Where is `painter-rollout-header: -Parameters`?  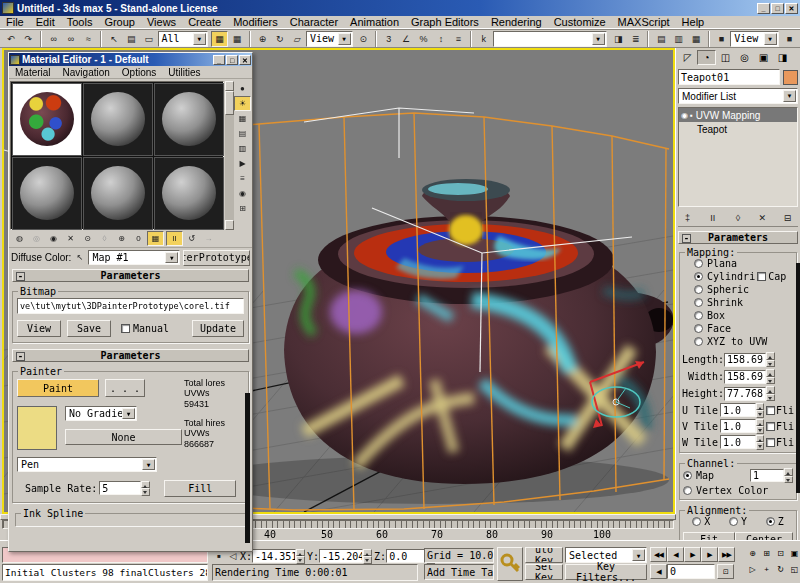
painter-rollout-header: -Parameters is located at coordinates (130, 356).